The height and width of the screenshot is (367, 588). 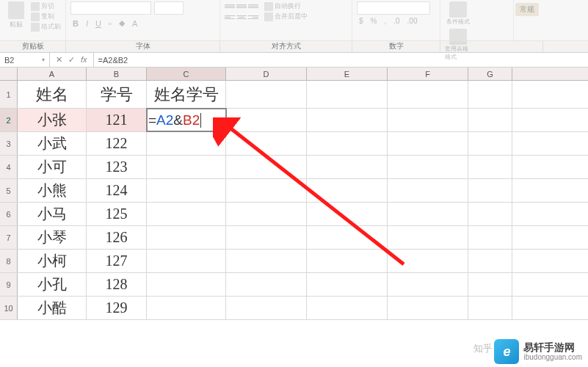 I want to click on col-header-f: F, so click(x=428, y=73).